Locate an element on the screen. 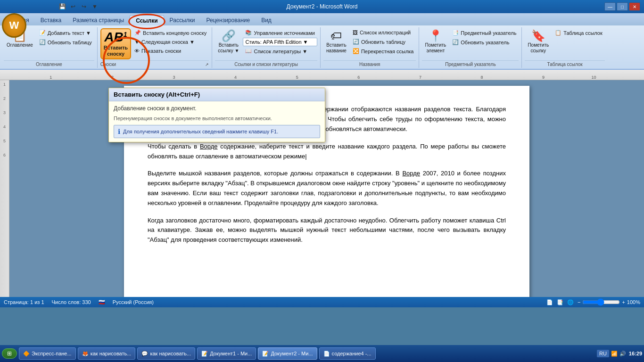  btn-mark-entry: 📍 Пометитьэлемент is located at coordinates (436, 42).